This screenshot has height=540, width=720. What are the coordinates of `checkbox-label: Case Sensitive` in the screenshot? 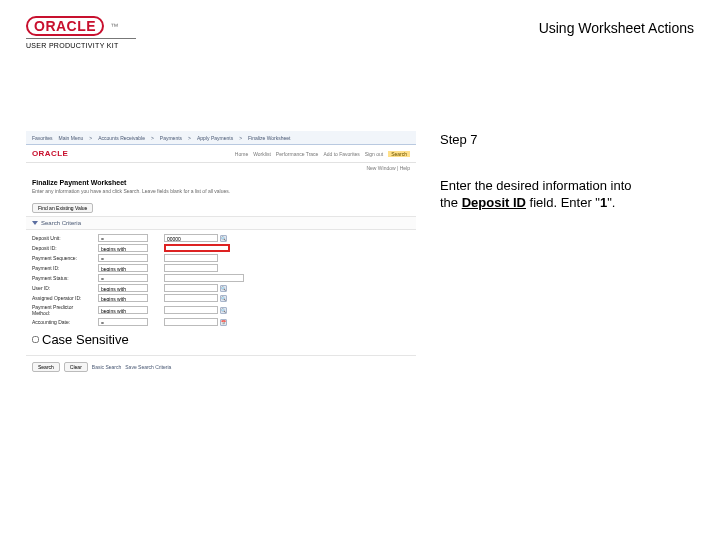 It's located at (86, 340).